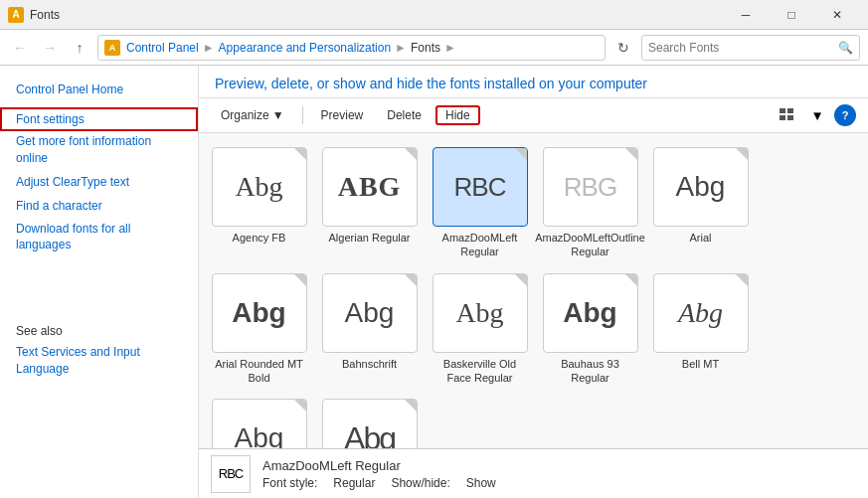  I want to click on sidebar-item-find-character: Find a character, so click(99, 206).